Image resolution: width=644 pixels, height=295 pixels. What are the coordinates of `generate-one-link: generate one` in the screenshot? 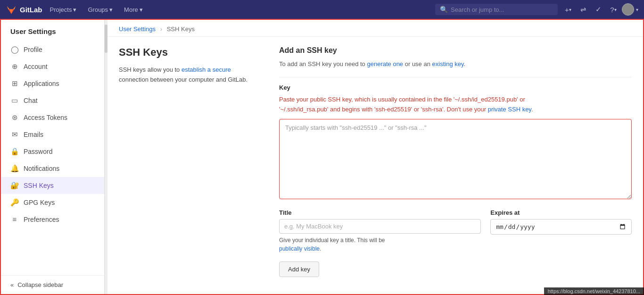 It's located at (385, 64).